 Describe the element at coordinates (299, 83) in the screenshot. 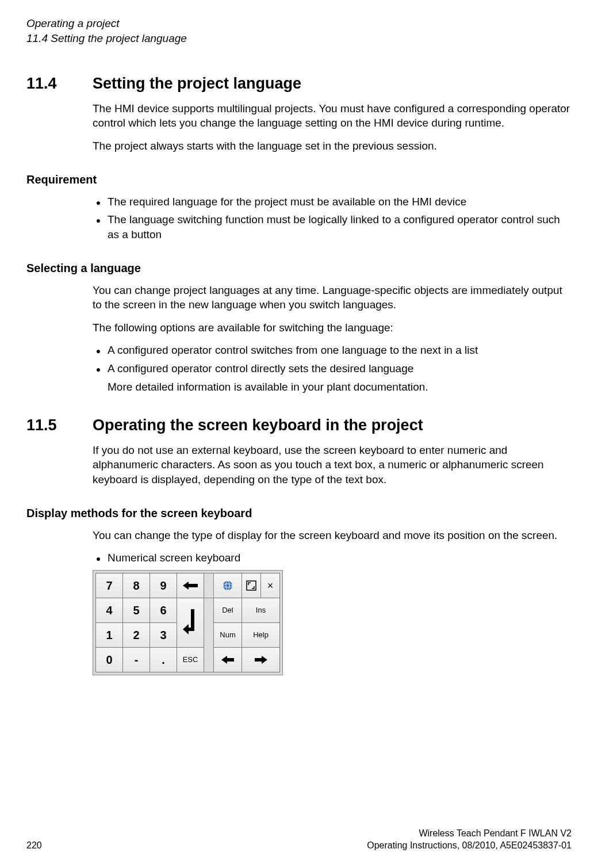

I see `section-11-4-heading: 11.4Setting the project language` at that location.